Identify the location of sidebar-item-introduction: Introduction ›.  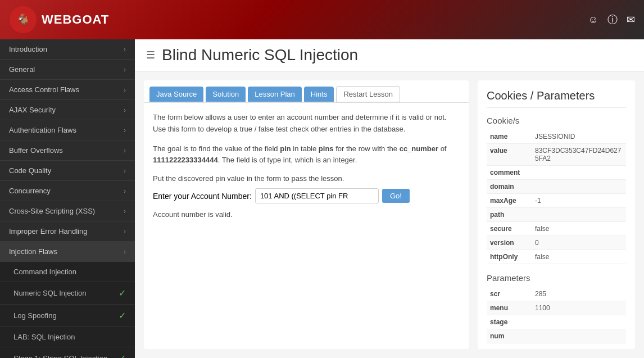
(67, 49).